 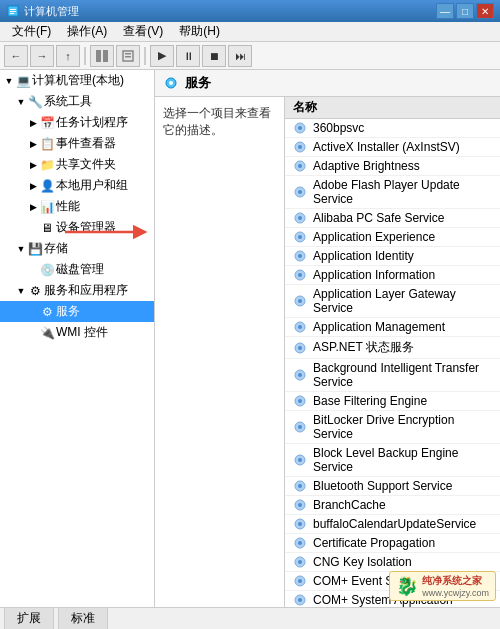 What do you see at coordinates (250, 56) in the screenshot?
I see `toolbar: ← → ↑ ▶ ⏸ ⏹ ⏭` at bounding box center [250, 56].